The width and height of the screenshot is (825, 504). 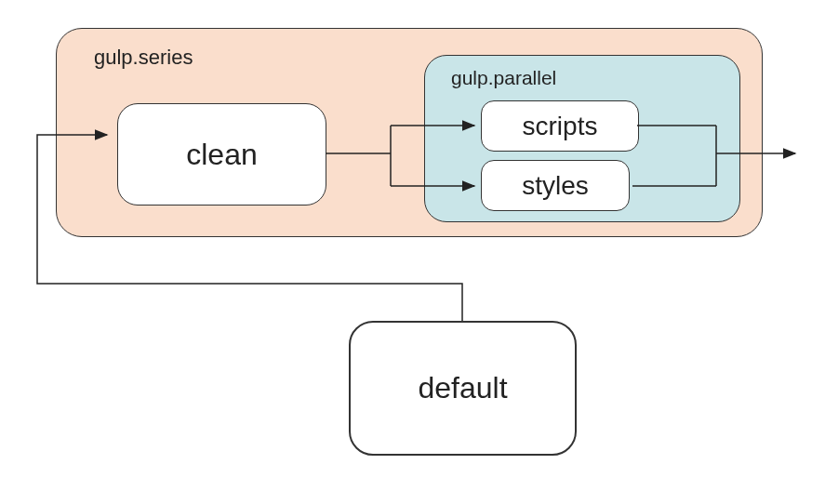 I want to click on parallel-label: gulp.parallel, so click(x=504, y=78).